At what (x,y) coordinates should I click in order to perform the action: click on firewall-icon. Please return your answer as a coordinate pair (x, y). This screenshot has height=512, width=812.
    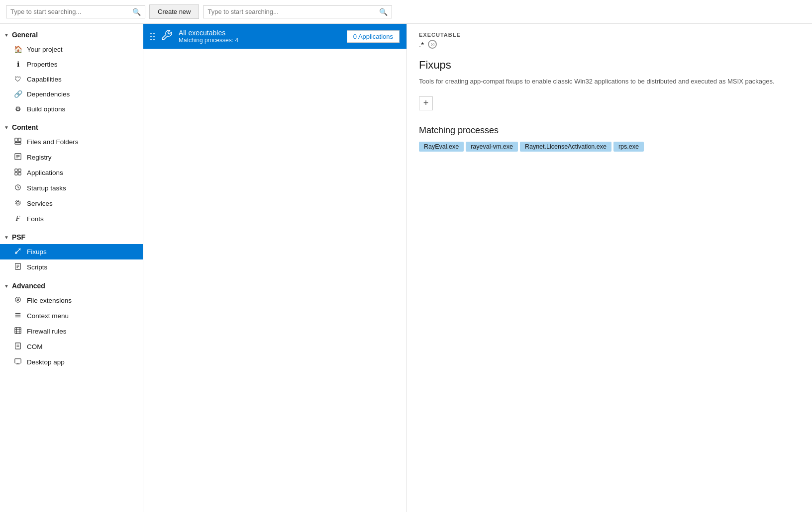
    Looking at the image, I should click on (18, 331).